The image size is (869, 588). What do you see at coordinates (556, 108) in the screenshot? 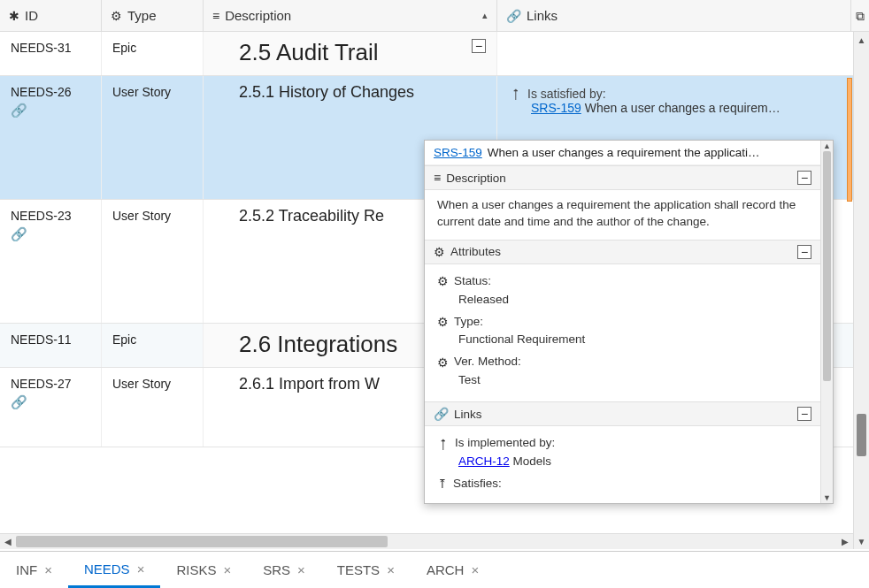
I see `link-ref: SRS-159` at bounding box center [556, 108].